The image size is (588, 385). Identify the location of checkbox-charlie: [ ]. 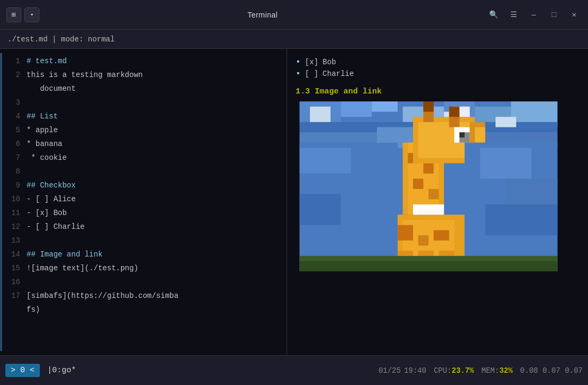
(312, 74).